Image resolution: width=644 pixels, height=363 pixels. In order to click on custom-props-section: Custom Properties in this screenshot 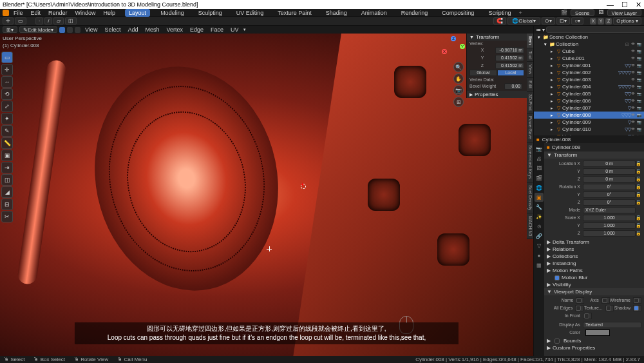, I will do `click(574, 348)`.